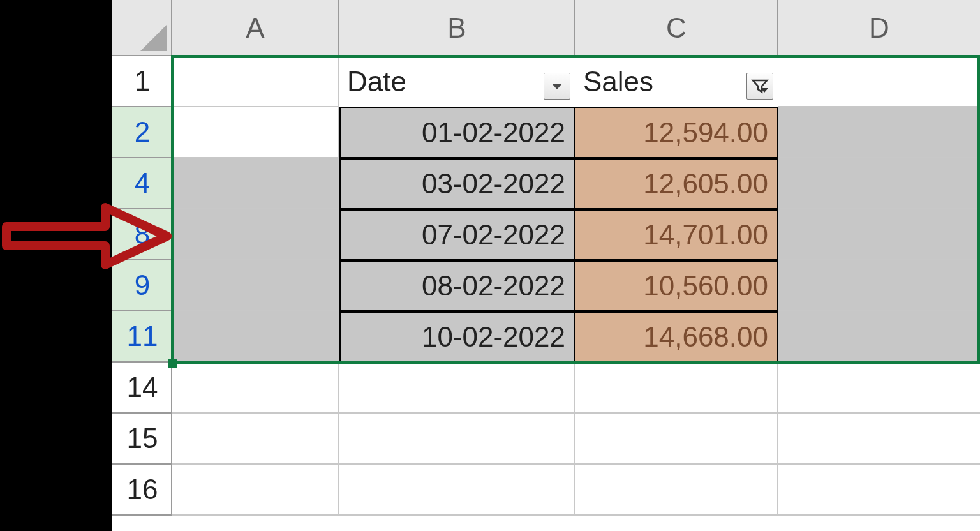 The image size is (980, 531). What do you see at coordinates (142, 132) in the screenshot?
I see `row-number: 2` at bounding box center [142, 132].